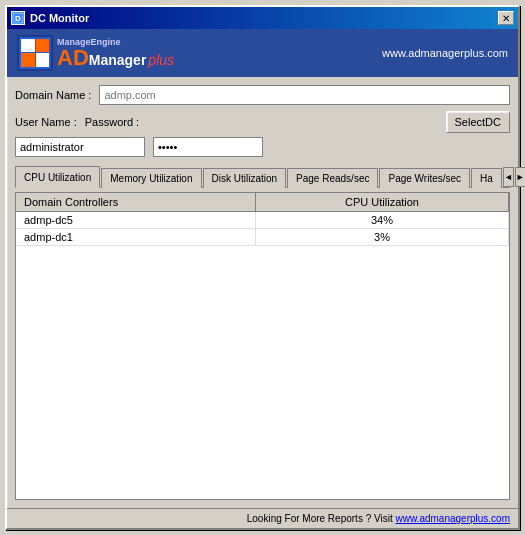 The width and height of the screenshot is (525, 535). I want to click on tab-page-writes: Page Writes/sec, so click(424, 178).